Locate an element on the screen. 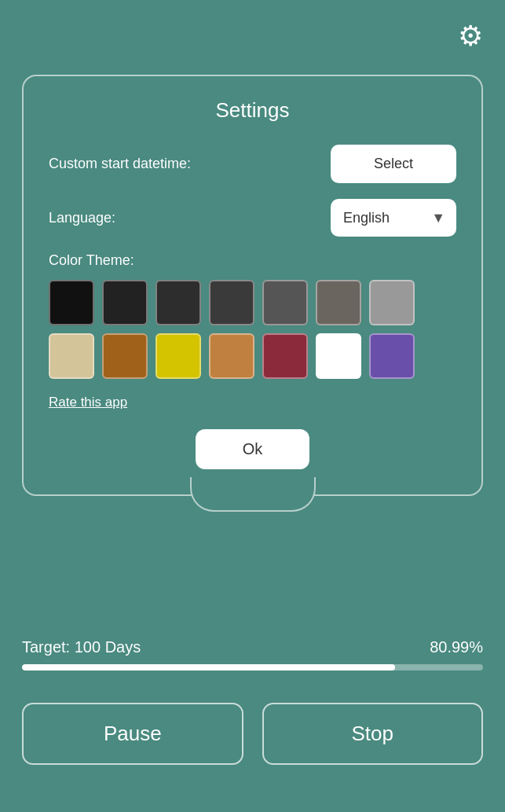  target-row: Target: 100 Days 80.99% is located at coordinates (253, 648).